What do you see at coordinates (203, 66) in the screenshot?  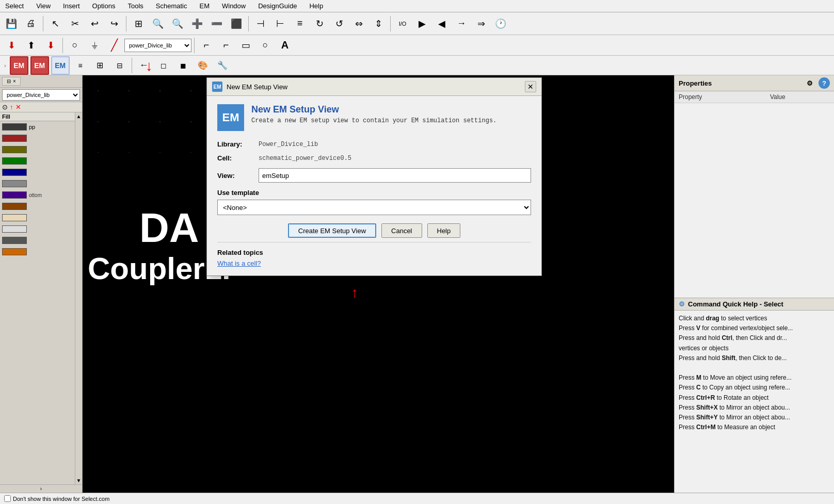 I see `colormap-button: 🎨` at bounding box center [203, 66].